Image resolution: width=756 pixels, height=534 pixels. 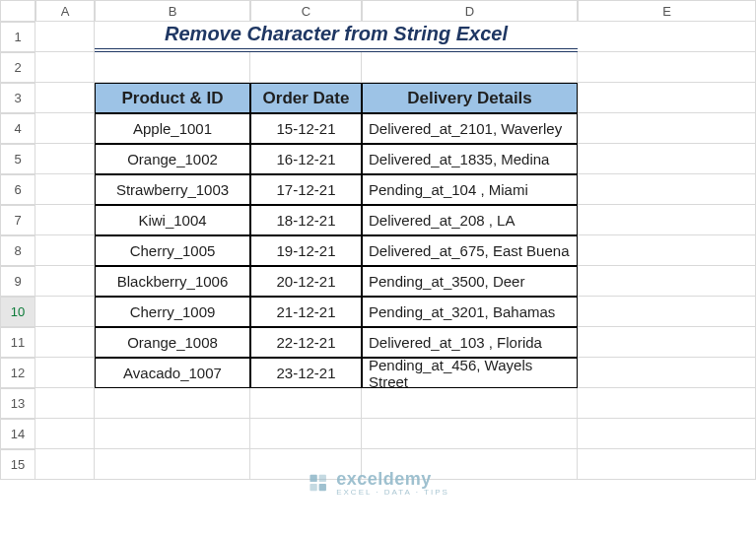 I want to click on cell-e7, so click(x=666, y=221).